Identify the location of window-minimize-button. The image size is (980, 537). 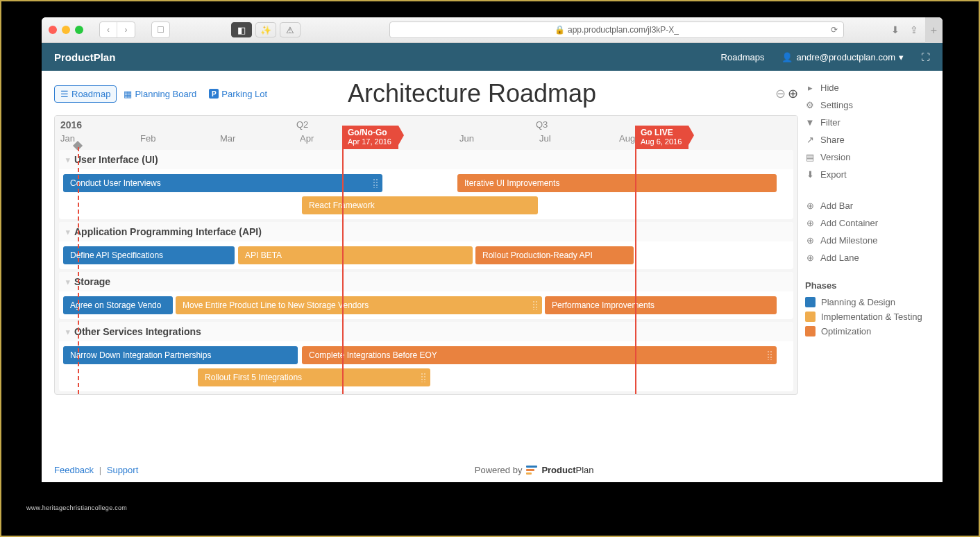
(66, 30).